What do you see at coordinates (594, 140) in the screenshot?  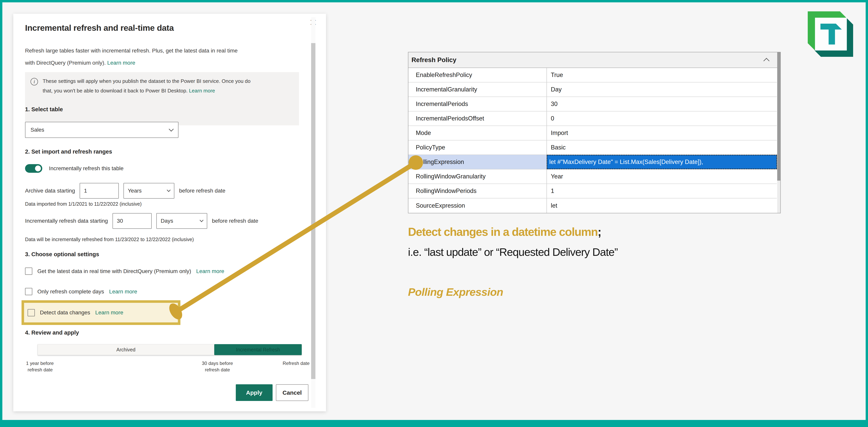 I see `policy-table-rows: EnableRefreshPolicyTrueIncrementalGranul…` at bounding box center [594, 140].